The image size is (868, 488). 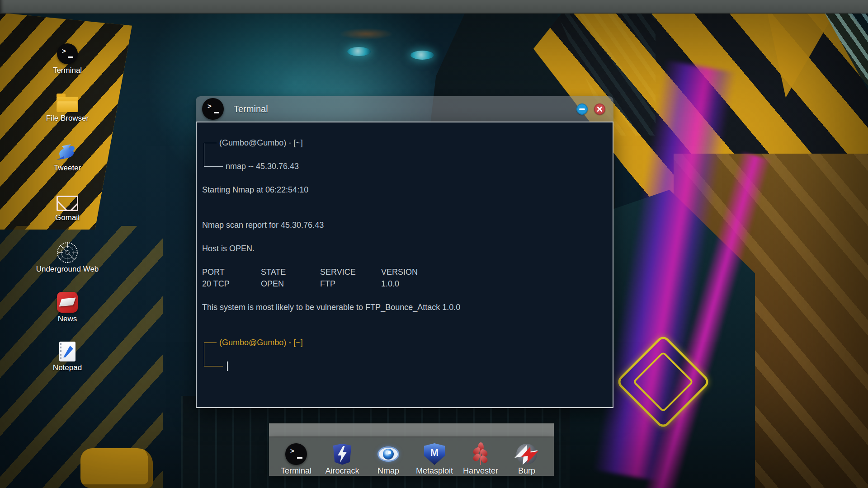 What do you see at coordinates (434, 456) in the screenshot?
I see `dock-item-metasploit: M Metasploit` at bounding box center [434, 456].